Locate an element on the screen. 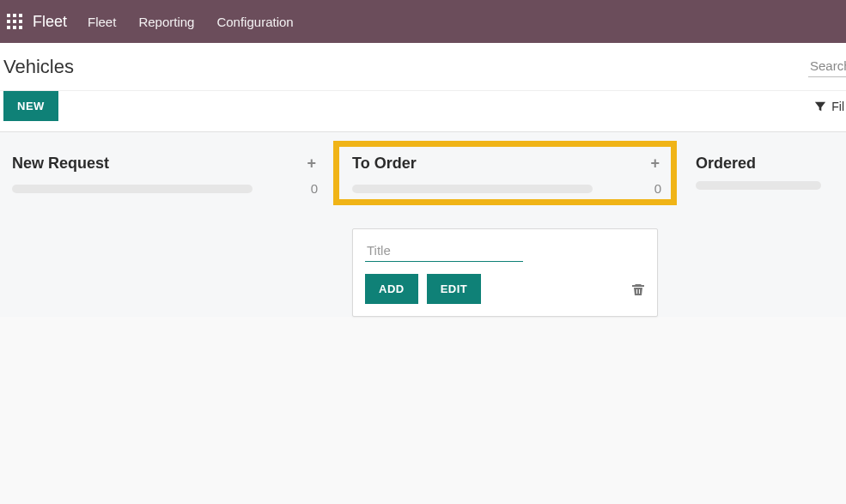 The image size is (846, 504). column-to-order: To Order + 0 ADD EDIT is located at coordinates (512, 232).